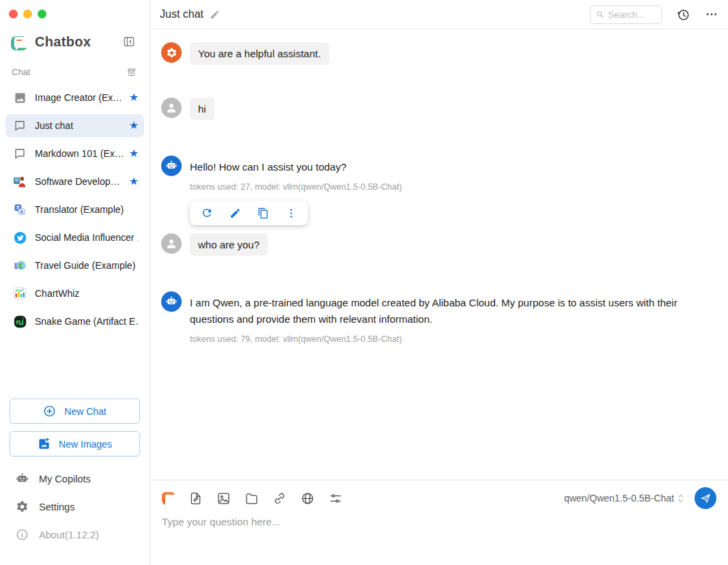 This screenshot has width=728, height=565. Describe the element at coordinates (87, 209) in the screenshot. I see `session-label: Translator (Example)` at that location.